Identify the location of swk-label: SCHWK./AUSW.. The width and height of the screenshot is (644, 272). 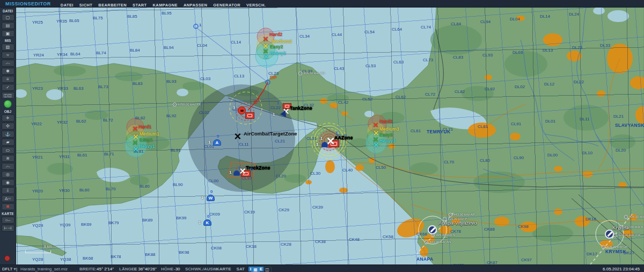
(202, 269).